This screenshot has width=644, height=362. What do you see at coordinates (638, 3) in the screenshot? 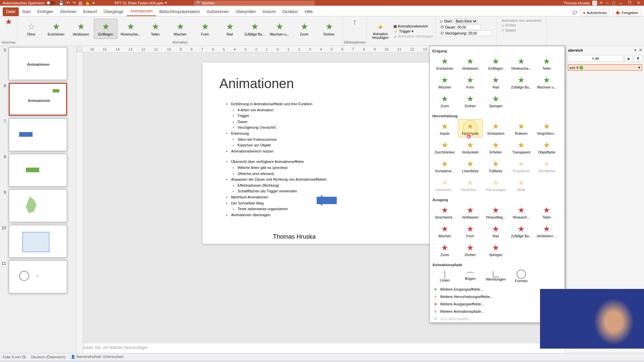
I see `close-icon: ✕` at bounding box center [638, 3].